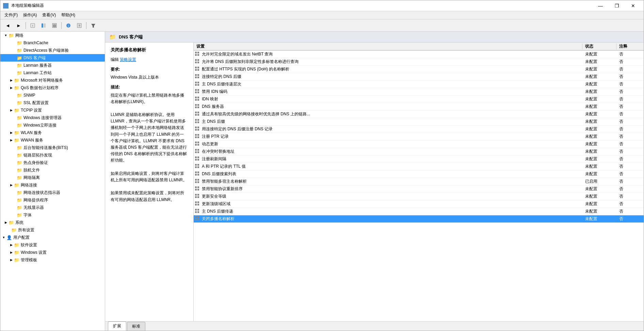 Image resolution: width=644 pixels, height=331 pixels. What do you see at coordinates (6, 222) in the screenshot?
I see `expand-system: ▶` at bounding box center [6, 222].